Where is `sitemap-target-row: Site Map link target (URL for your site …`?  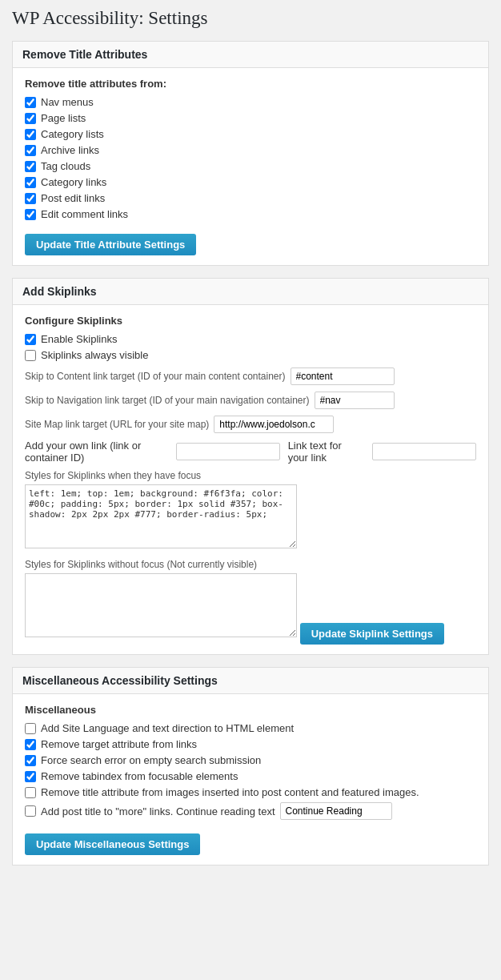 sitemap-target-row: Site Map link target (URL for your site … is located at coordinates (250, 424).